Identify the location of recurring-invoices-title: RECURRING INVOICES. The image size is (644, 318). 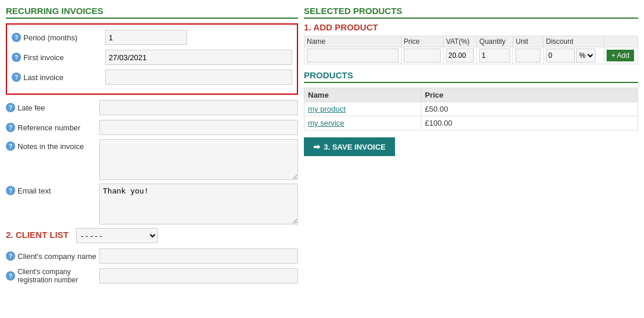
(152, 12).